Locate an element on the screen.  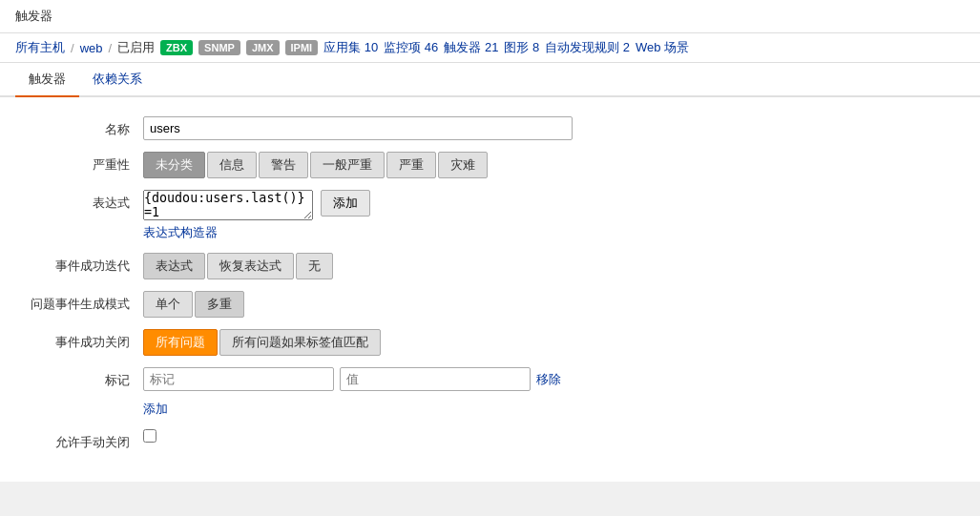
close-all-btn: 所有问题 is located at coordinates (180, 342).